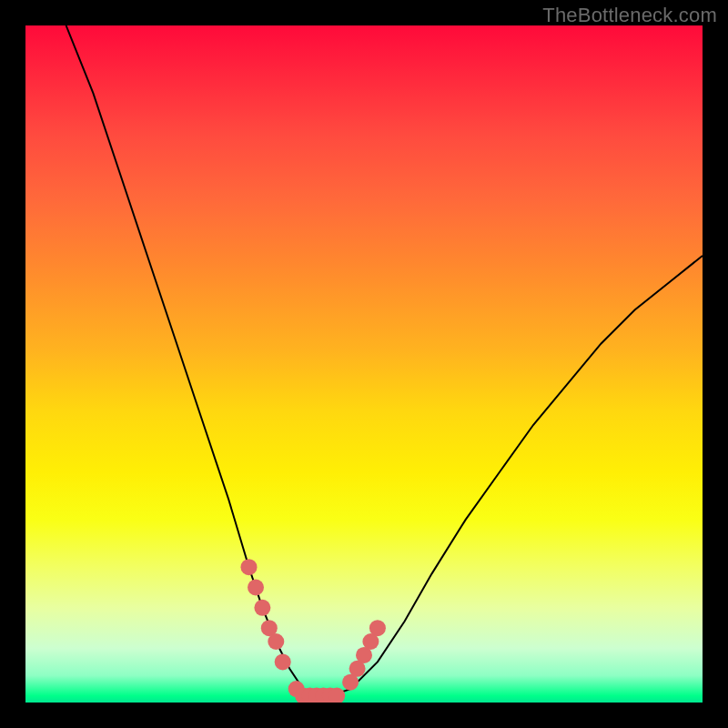 The image size is (728, 728). What do you see at coordinates (630, 15) in the screenshot?
I see `watermark-text: TheBottleneck.com` at bounding box center [630, 15].